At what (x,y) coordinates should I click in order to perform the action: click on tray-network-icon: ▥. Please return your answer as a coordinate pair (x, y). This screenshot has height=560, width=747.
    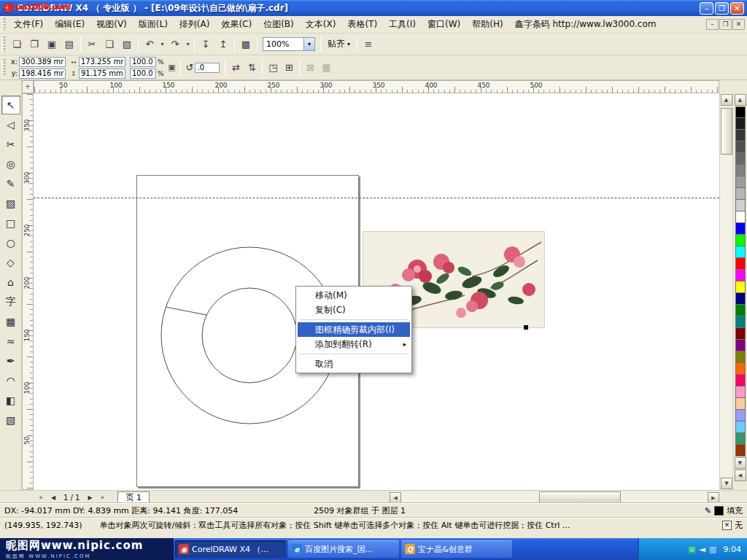
    Looking at the image, I should click on (713, 550).